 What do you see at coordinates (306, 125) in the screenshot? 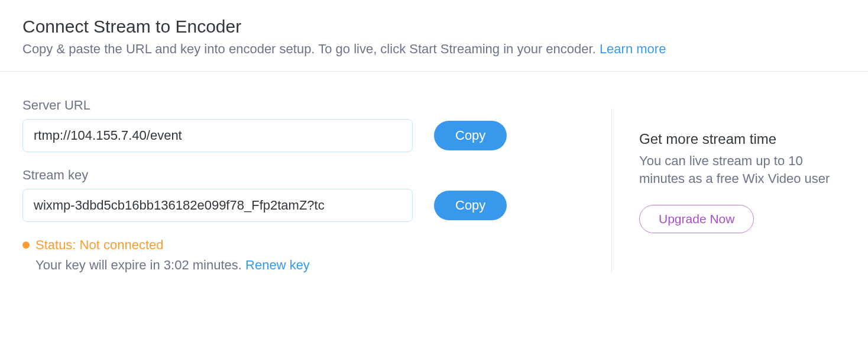
I see `server-url-group: Server URL Copy` at bounding box center [306, 125].